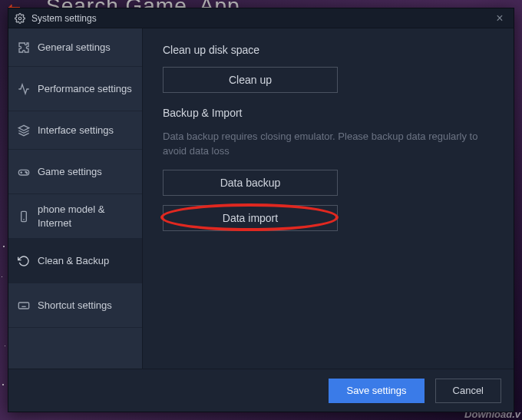  Describe the element at coordinates (74, 48) in the screenshot. I see `sidebar-item-label: General settings` at that location.